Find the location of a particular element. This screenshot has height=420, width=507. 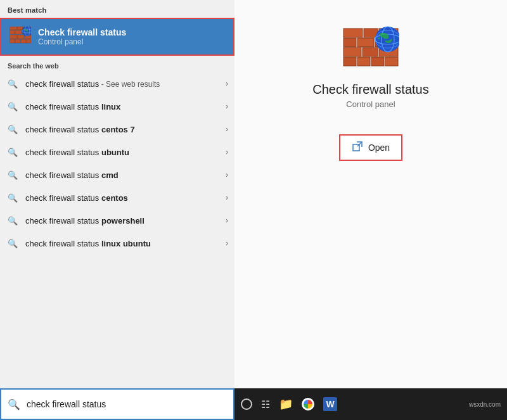

firewall-big-icon is located at coordinates (371, 54).